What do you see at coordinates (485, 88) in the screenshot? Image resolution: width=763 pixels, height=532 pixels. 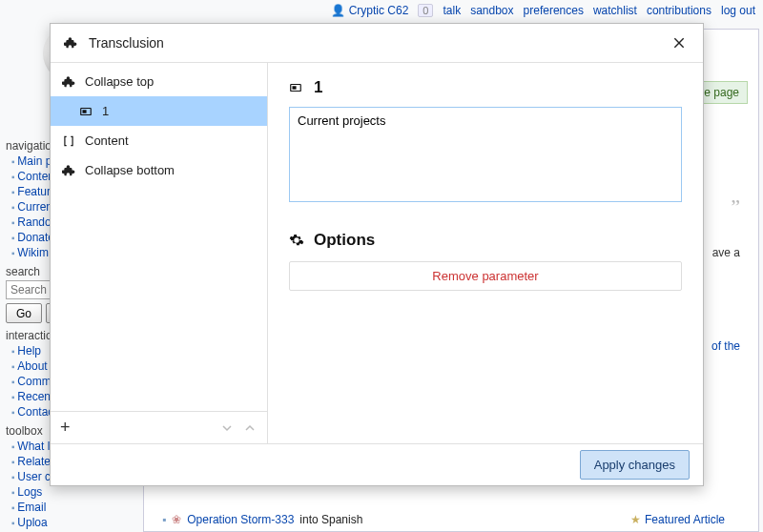 I see `parameter-name-label: 1` at bounding box center [485, 88].